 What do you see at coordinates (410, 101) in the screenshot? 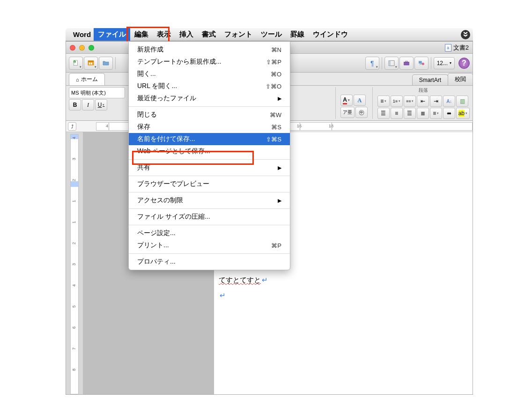
I see `multilevel-list-button: ≡≡▾` at bounding box center [410, 101].